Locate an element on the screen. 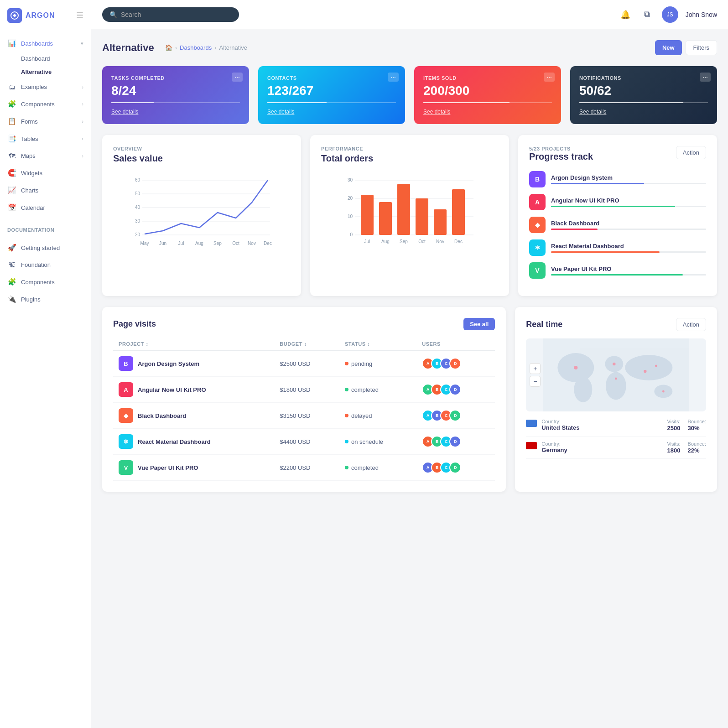 This screenshot has width=728, height=728. sidebar-item-charts: 📈 Charts is located at coordinates (46, 190).